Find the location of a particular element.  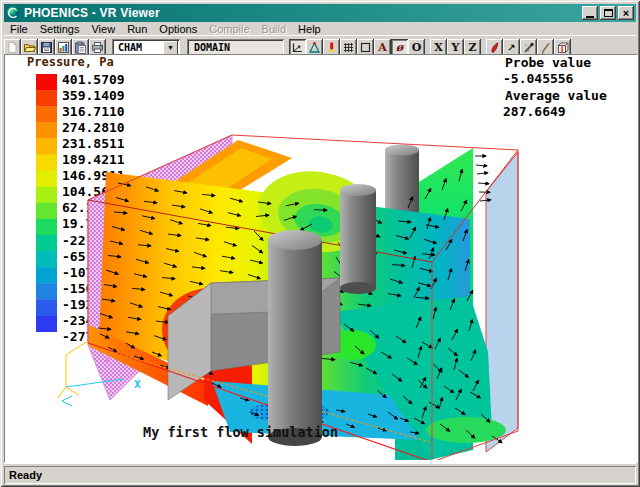

graphs-icon is located at coordinates (64, 48).